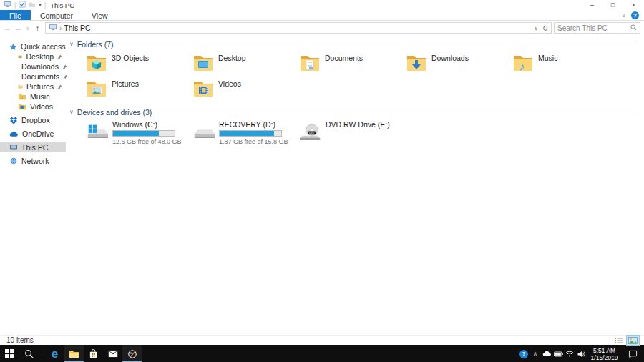 This screenshot has height=362, width=644. I want to click on sidebar-item-pictures: Pictures, so click(33, 87).